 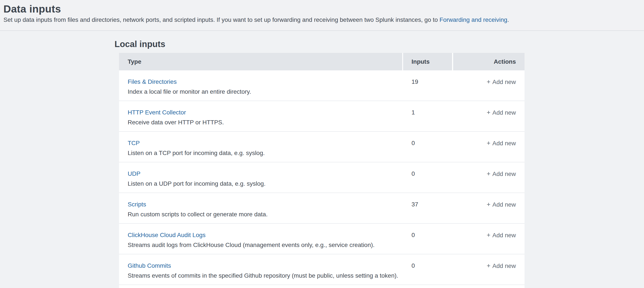 What do you see at coordinates (428, 86) in the screenshot?
I see `inputs-count: 19` at bounding box center [428, 86].